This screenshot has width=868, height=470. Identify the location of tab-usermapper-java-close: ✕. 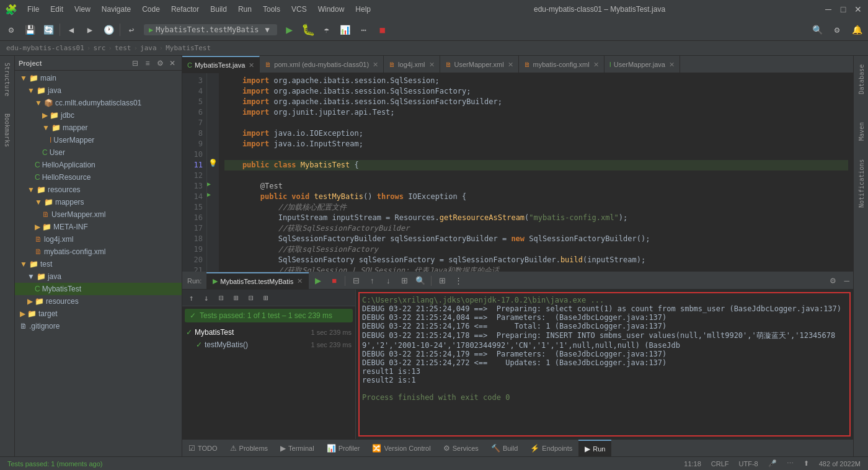
(672, 64).